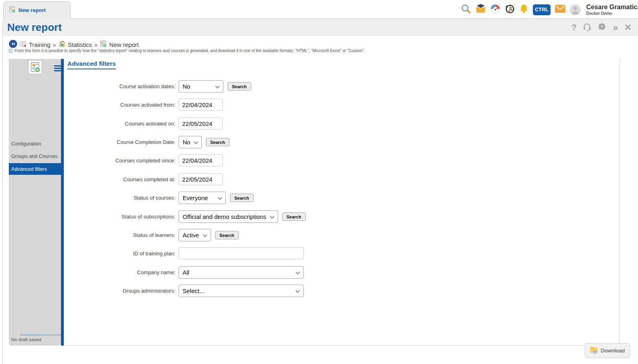 The image size is (638, 364). Describe the element at coordinates (466, 10) in the screenshot. I see `search-icon` at that location.